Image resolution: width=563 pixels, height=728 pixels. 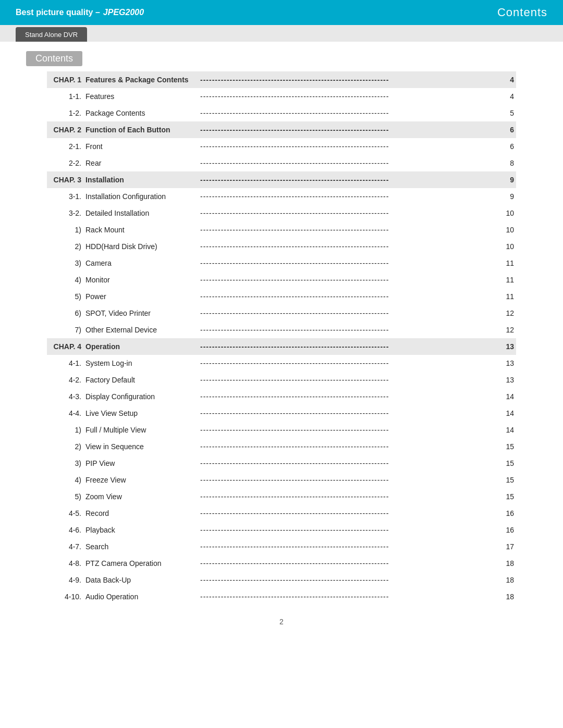 I want to click on toc-page: 16, so click(x=506, y=513).